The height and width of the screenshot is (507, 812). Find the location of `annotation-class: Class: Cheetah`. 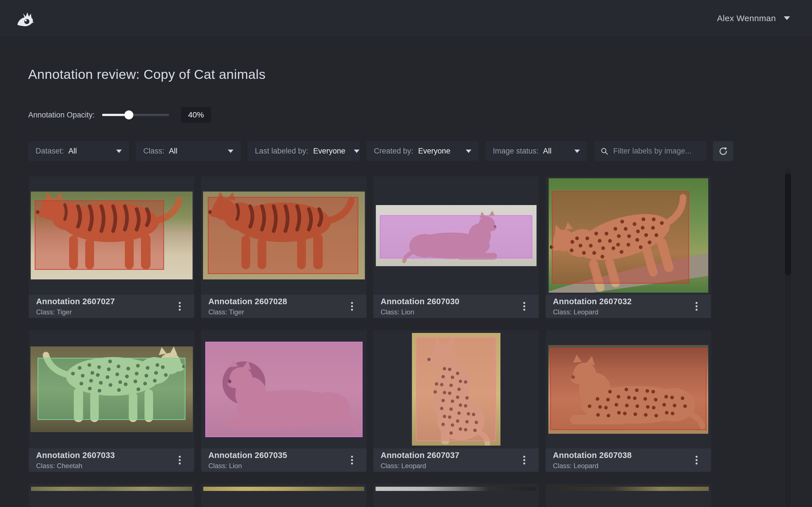

annotation-class: Class: Cheetah is located at coordinates (75, 466).